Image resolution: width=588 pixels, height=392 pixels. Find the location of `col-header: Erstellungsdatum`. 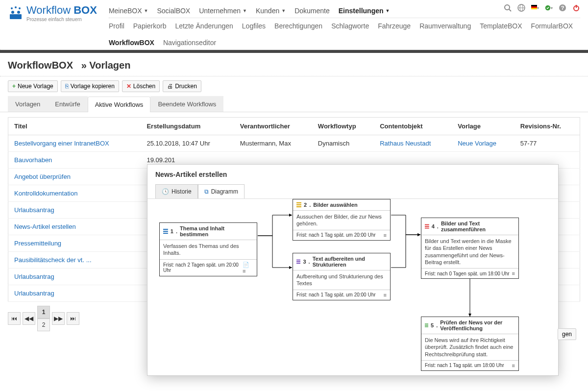

col-header: Erstellungsdatum is located at coordinates (187, 126).